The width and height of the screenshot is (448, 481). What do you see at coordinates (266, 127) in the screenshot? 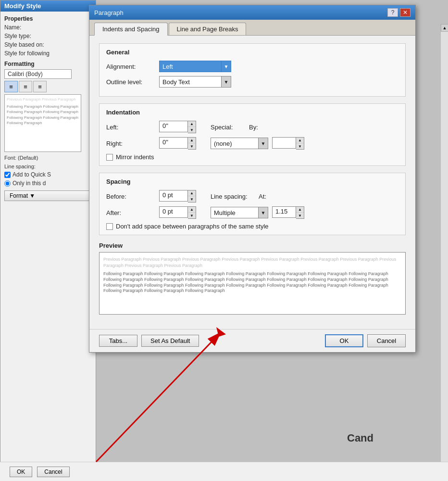
I see `by-label: By:` at bounding box center [266, 127].